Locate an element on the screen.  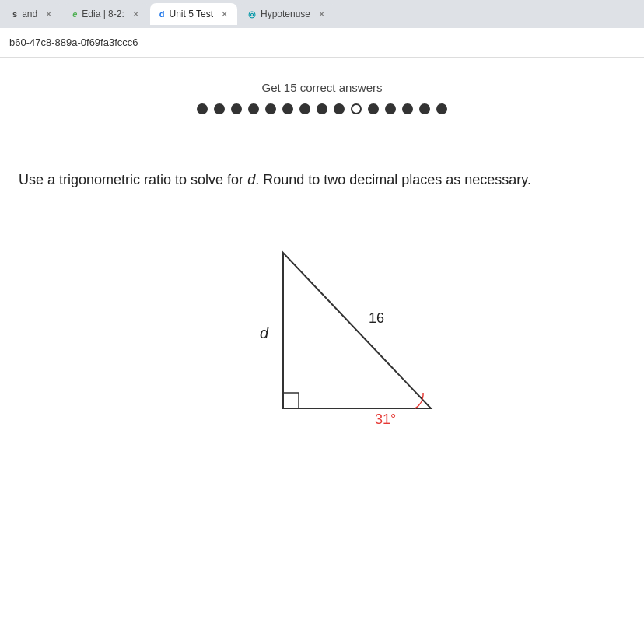
progress-label: Get 15 correct answers is located at coordinates (322, 87).